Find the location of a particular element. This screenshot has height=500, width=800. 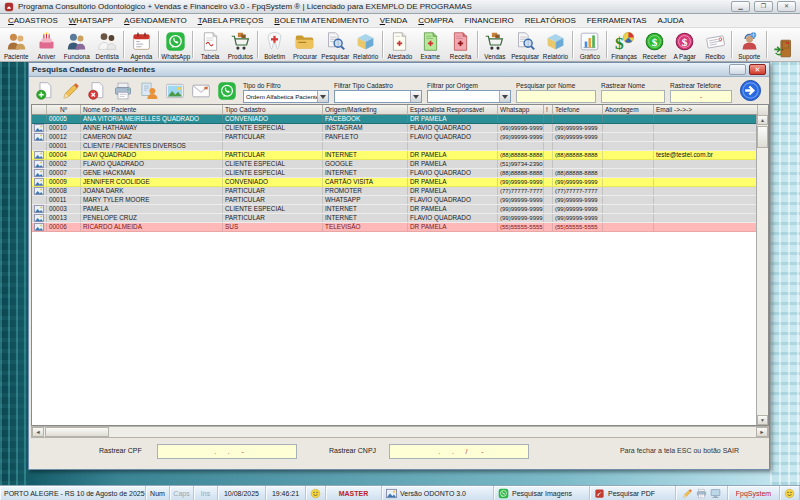

toolbar-produtos-7: Produtos is located at coordinates (240, 44).